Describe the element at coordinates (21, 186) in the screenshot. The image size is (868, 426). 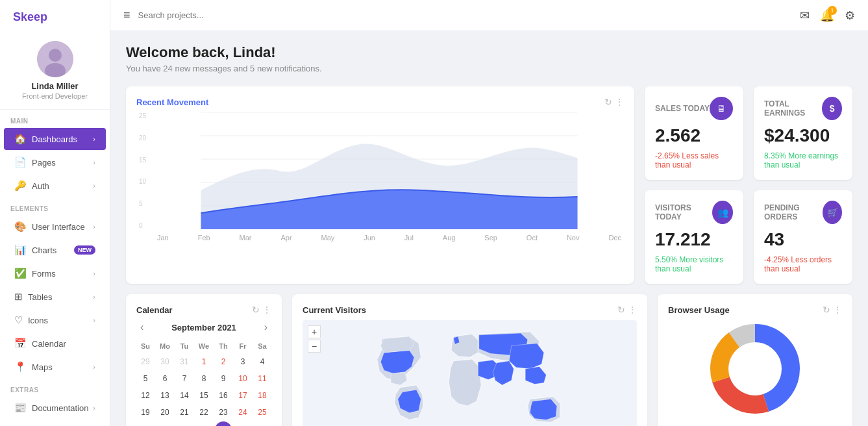
I see `auth-icon: 🔑` at that location.